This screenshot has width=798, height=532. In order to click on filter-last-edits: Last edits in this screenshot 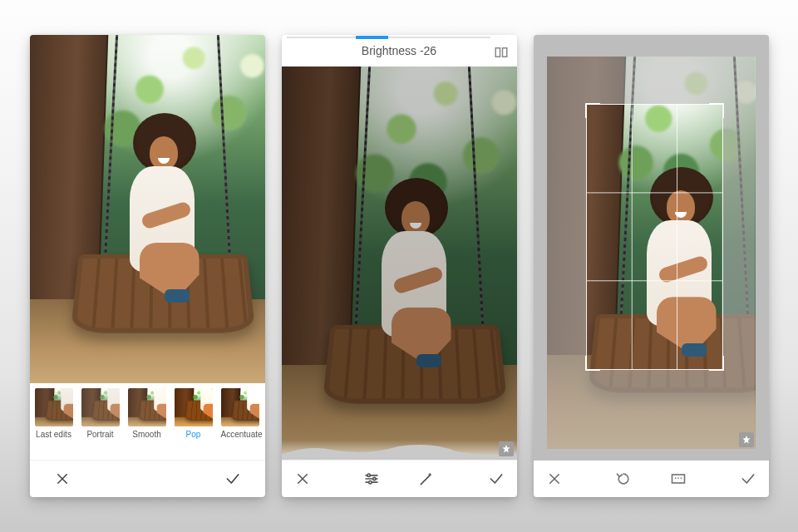, I will do `click(54, 414)`.